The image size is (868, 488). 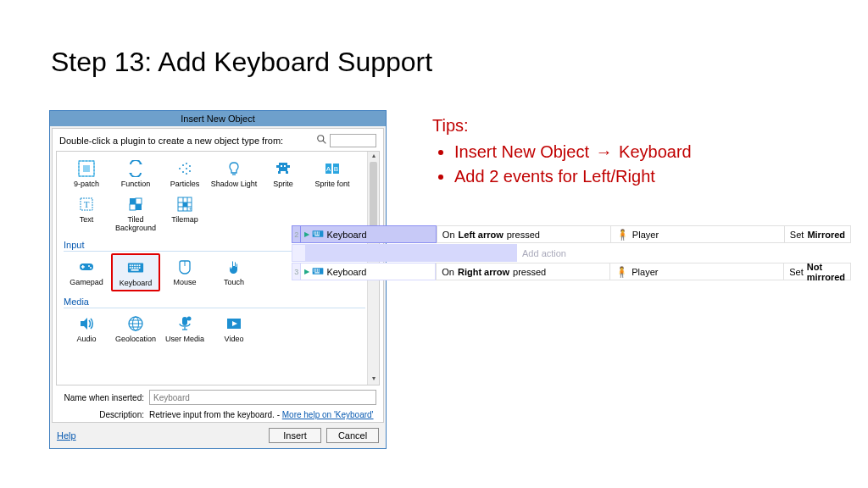 I want to click on insert-button: Insert, so click(x=295, y=435).